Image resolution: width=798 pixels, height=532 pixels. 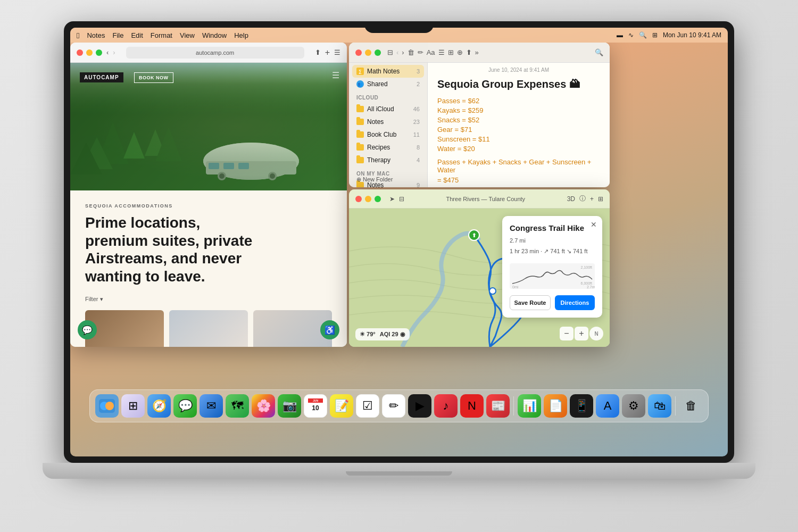 I want to click on dock-calendar: JUN10, so click(x=315, y=406).